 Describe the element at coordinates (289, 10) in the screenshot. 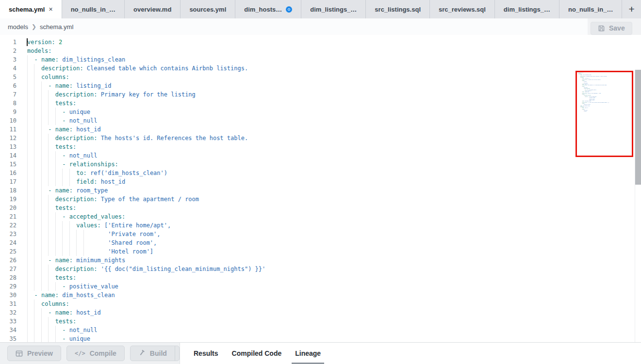

I see `unsaved-changes-icon` at that location.